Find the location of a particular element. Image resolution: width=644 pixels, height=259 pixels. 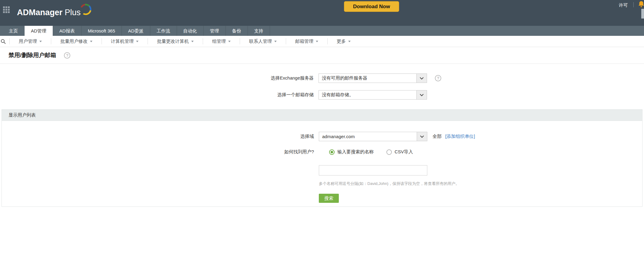

search-button: 搜索 is located at coordinates (329, 198).